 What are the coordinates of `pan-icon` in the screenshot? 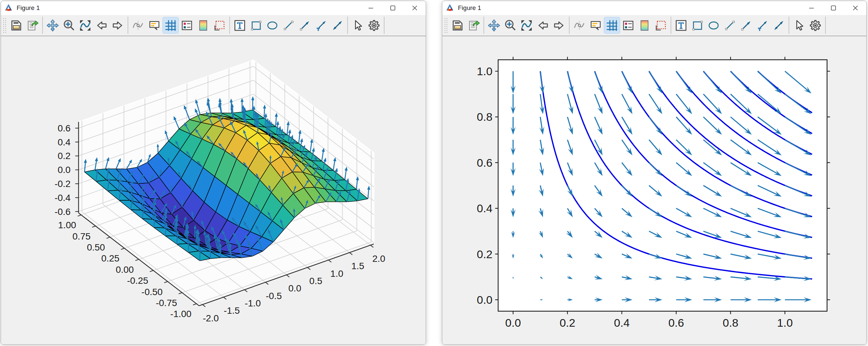 It's located at (53, 26).